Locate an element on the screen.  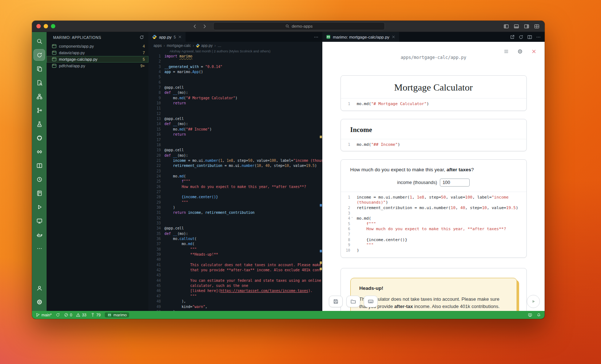
code-line-21: 21 income = mo.ui.number(1, 1e8, step=50… is located at coordinates (235, 161).